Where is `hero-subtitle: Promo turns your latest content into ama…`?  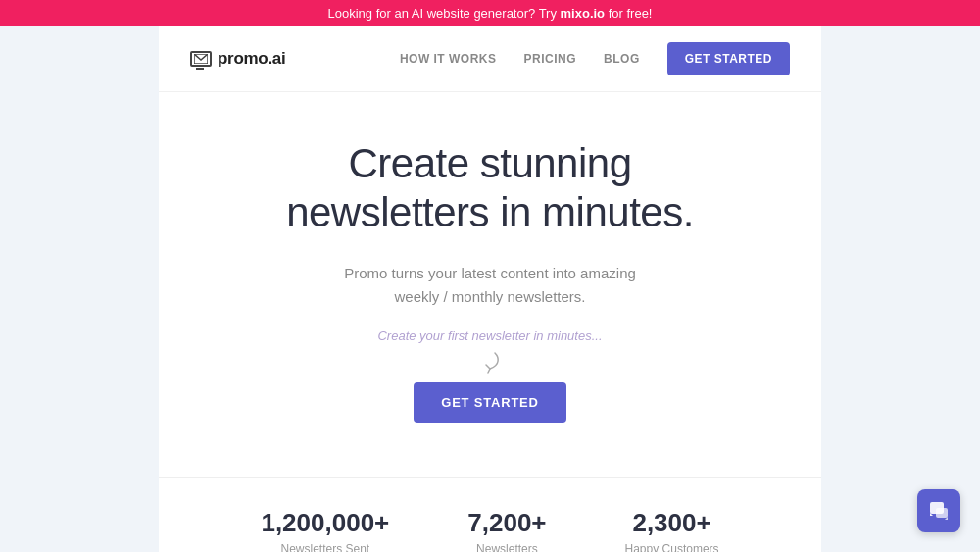
hero-subtitle: Promo turns your latest content into ama… is located at coordinates (490, 285).